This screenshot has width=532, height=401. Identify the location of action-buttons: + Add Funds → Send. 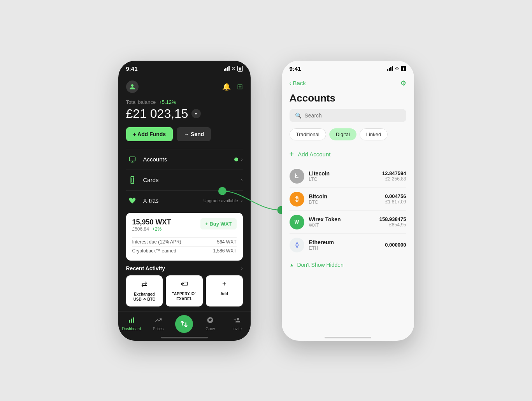
(184, 134).